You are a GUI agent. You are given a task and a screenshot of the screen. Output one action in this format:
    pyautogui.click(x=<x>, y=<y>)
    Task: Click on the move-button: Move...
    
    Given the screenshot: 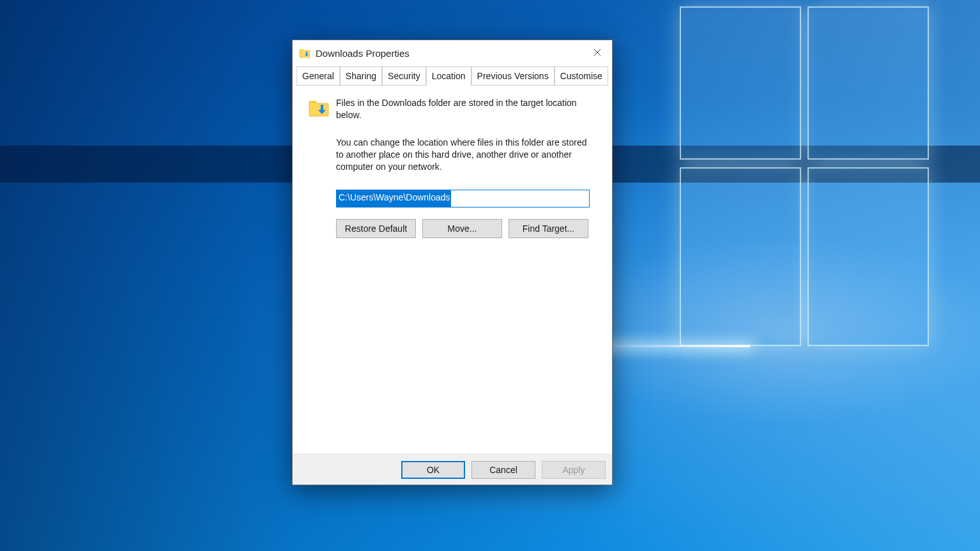 What is the action you would take?
    pyautogui.click(x=463, y=229)
    